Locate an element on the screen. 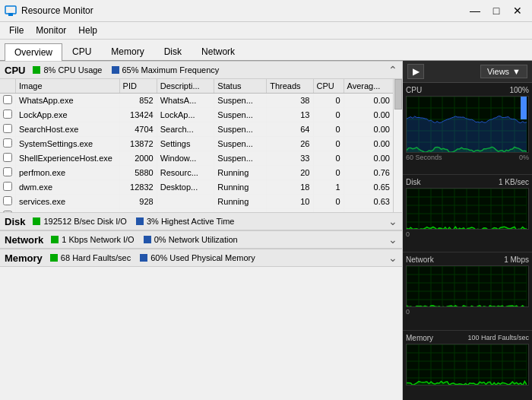 The image size is (532, 400). row-desc: WhatsA... is located at coordinates (185, 100).